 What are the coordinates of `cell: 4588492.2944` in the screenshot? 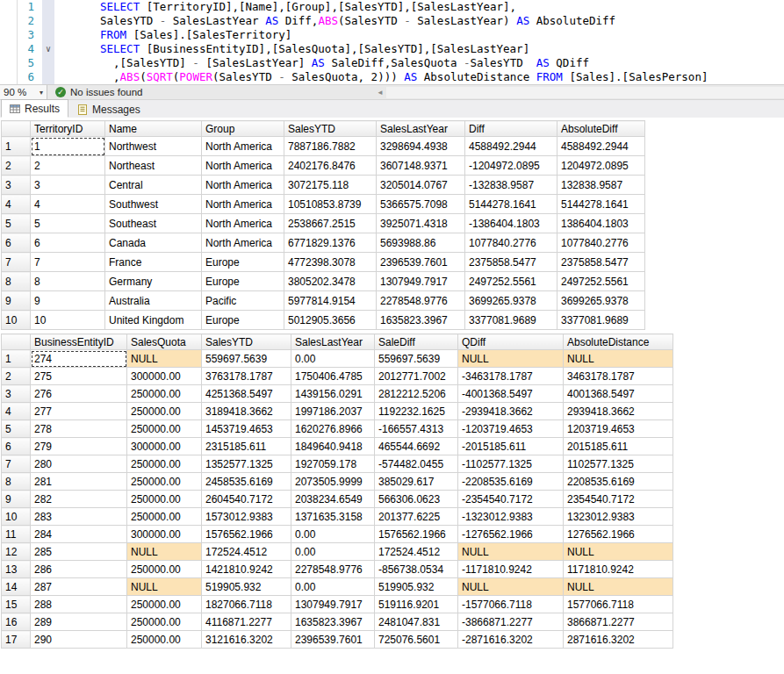 It's located at (601, 147).